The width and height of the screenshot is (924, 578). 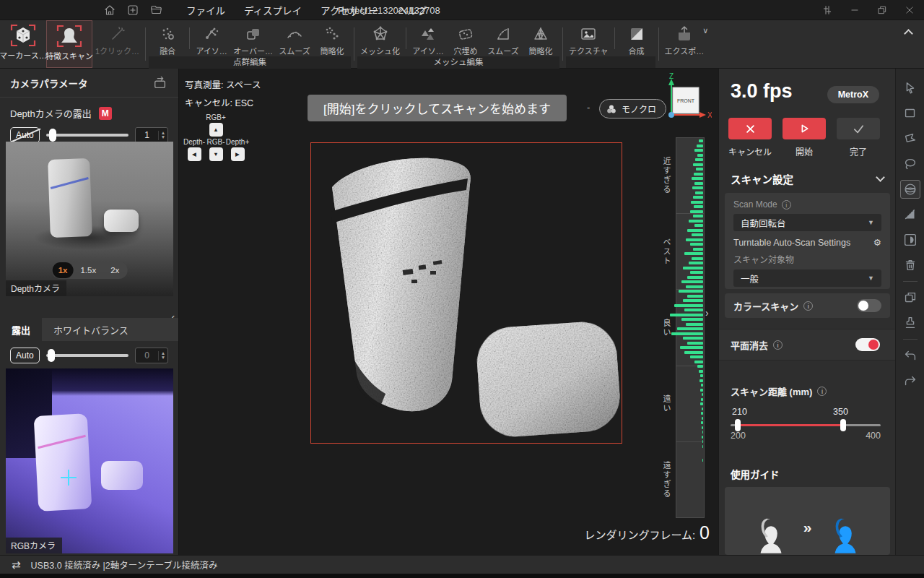 What do you see at coordinates (133, 10) in the screenshot?
I see `new-project-icon` at bounding box center [133, 10].